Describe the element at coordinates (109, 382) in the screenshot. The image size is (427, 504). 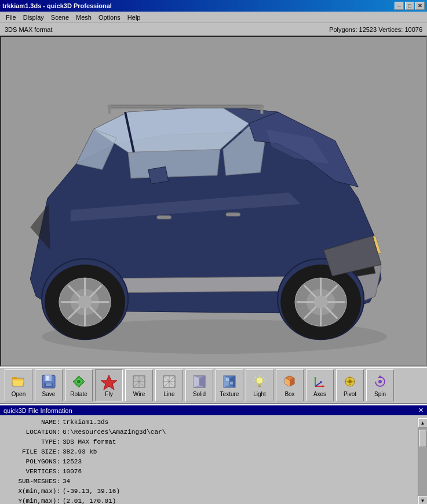
I see `fly-icon` at that location.